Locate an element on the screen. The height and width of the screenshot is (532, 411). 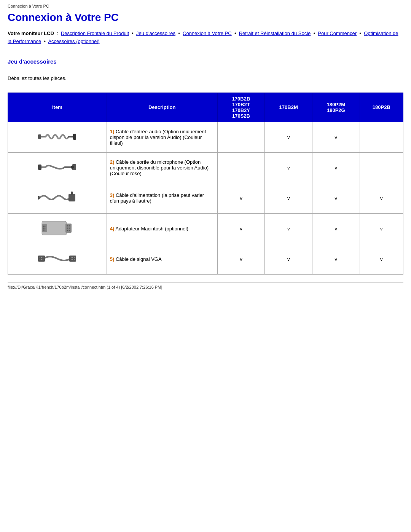
item-number-5: 5) is located at coordinates (112, 259).